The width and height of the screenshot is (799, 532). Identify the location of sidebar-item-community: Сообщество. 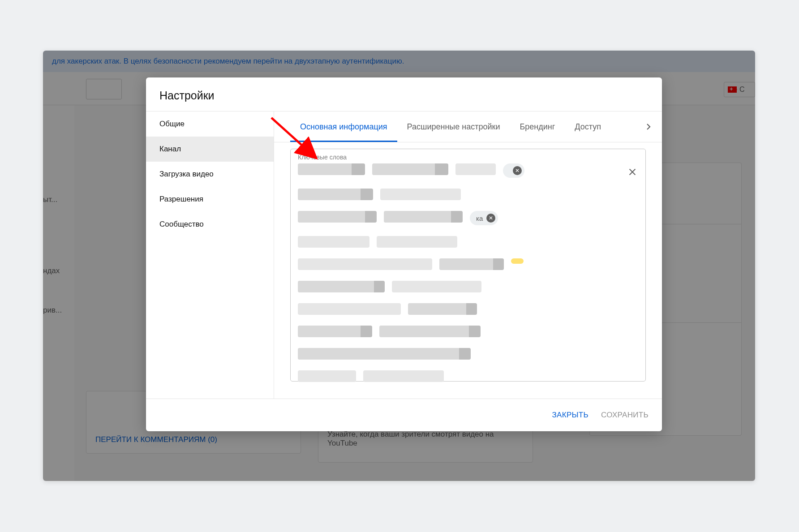
(210, 224).